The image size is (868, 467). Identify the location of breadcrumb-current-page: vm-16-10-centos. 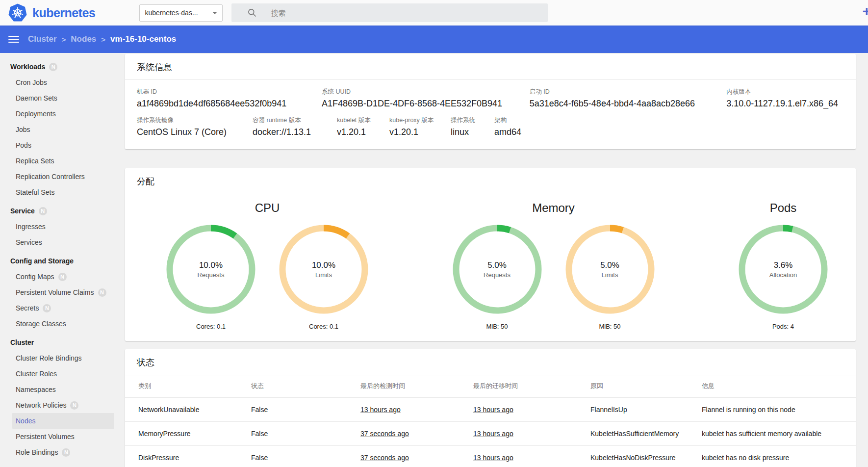
(143, 39).